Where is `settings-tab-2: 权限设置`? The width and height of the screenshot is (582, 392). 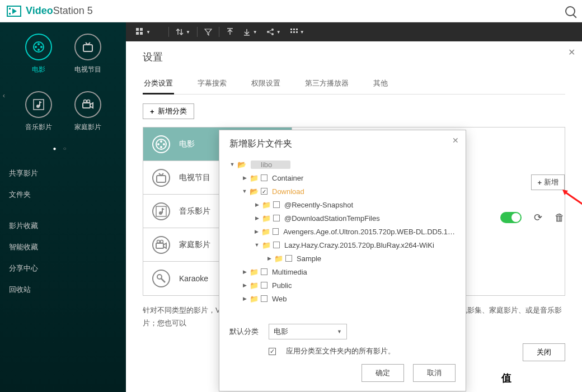 settings-tab-2: 权限设置 is located at coordinates (266, 84).